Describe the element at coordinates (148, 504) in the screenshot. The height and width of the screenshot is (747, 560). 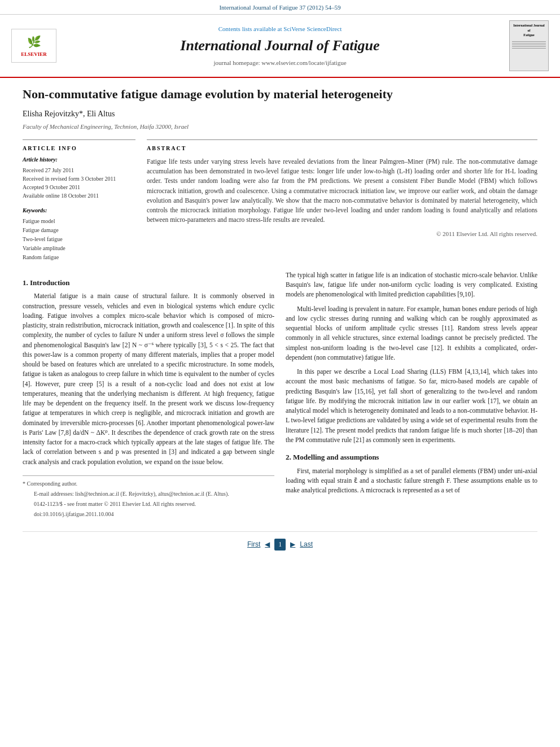
I see `footnote-issn: 0142-1123/$ - see front matter © 2011 El…` at that location.